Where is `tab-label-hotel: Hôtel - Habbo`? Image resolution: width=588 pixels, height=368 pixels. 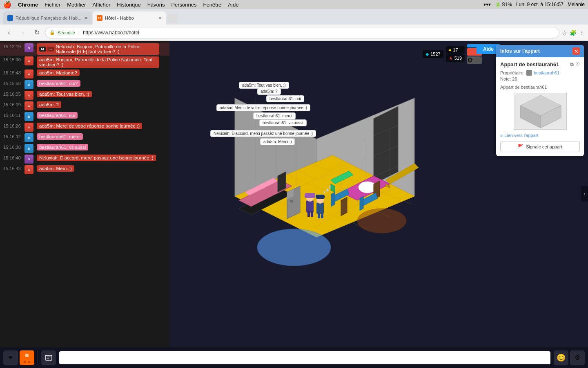
tab-label-hotel: Hôtel - Habbo is located at coordinates (131, 18).